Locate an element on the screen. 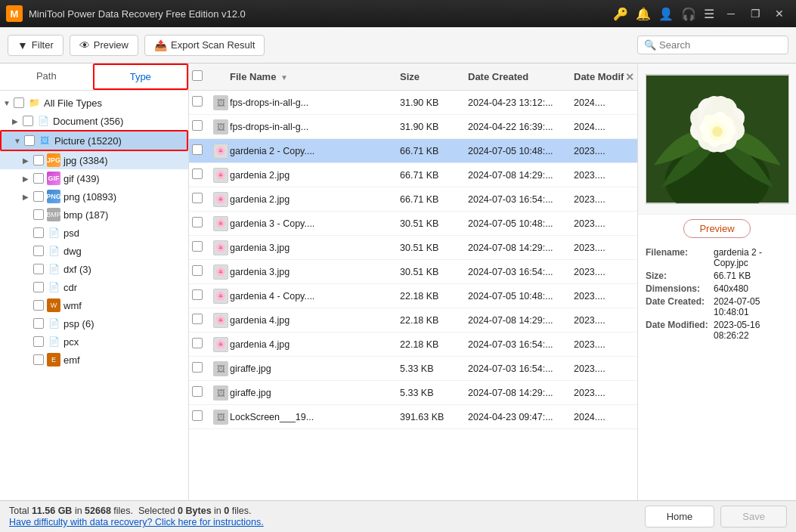  export-button: 📤 Export Scan Result is located at coordinates (204, 45).